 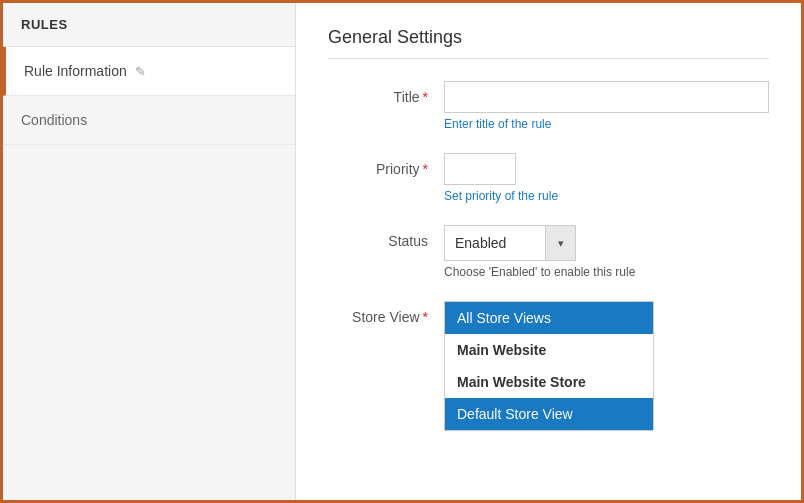 What do you see at coordinates (140, 72) in the screenshot?
I see `edit-icon: ✎` at bounding box center [140, 72].